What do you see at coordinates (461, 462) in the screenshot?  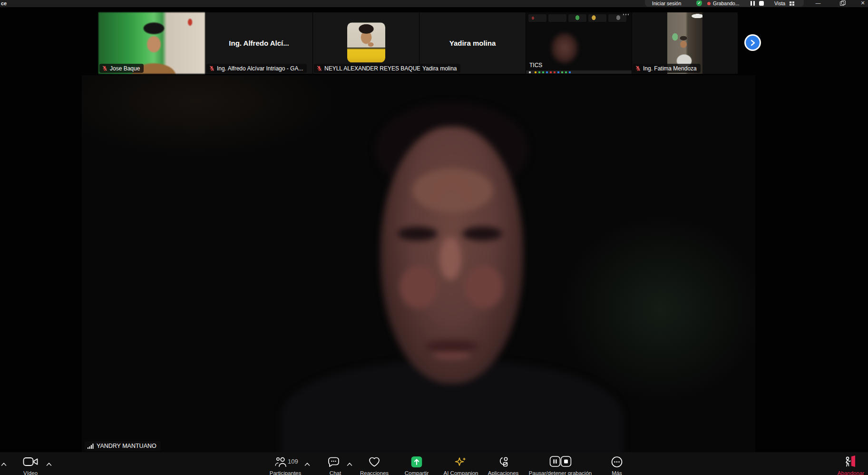 I see `ai-sparkle-icon` at bounding box center [461, 462].